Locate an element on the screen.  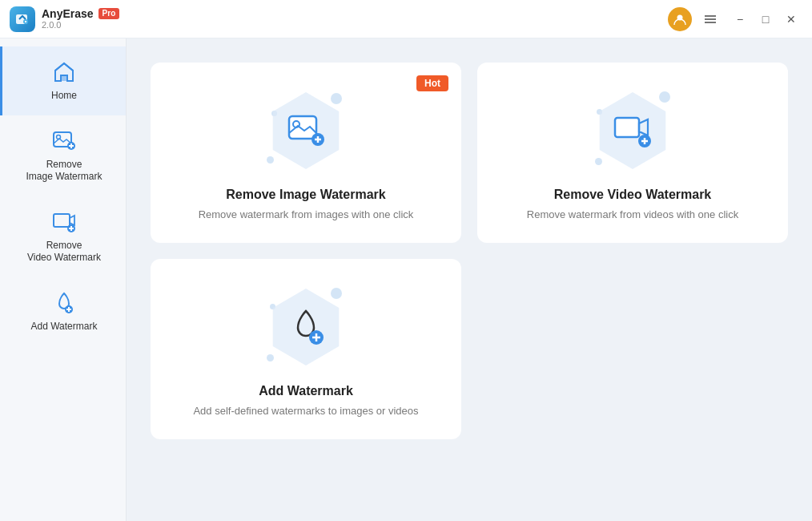
card-title-add-watermark: Add Watermark is located at coordinates (306, 391).